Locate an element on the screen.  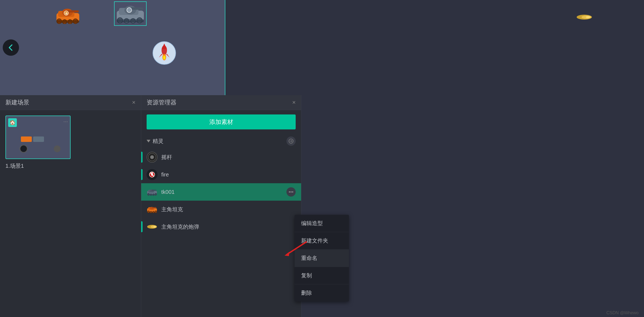
section-toggle: 精灵 is located at coordinates (155, 141).